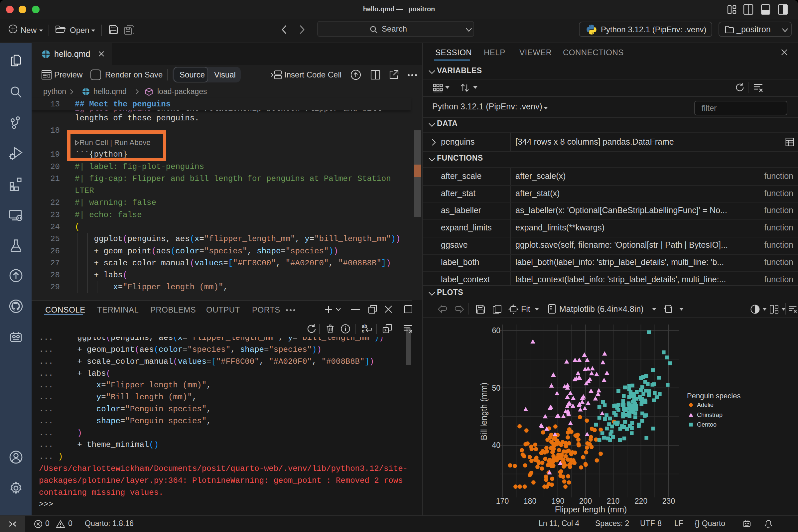 The width and height of the screenshot is (798, 532). What do you see at coordinates (363, 331) in the screenshot?
I see `svg-text: c` at bounding box center [363, 331].